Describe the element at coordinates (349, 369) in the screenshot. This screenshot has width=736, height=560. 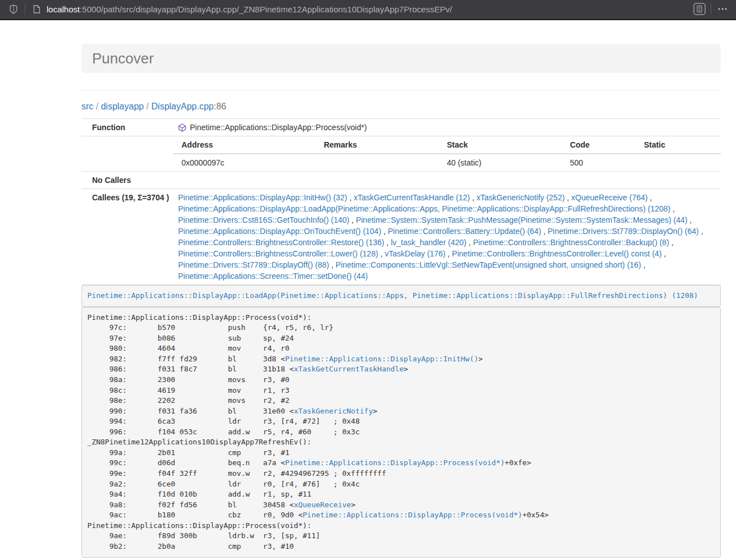
I see `code-symbol-link: xTaskGetCurrentTaskHandle` at that location.